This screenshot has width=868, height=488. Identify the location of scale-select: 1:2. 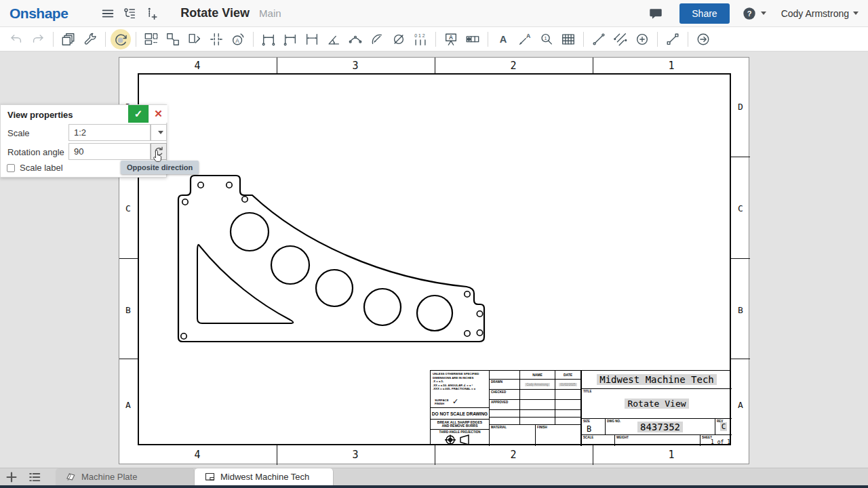
(110, 133).